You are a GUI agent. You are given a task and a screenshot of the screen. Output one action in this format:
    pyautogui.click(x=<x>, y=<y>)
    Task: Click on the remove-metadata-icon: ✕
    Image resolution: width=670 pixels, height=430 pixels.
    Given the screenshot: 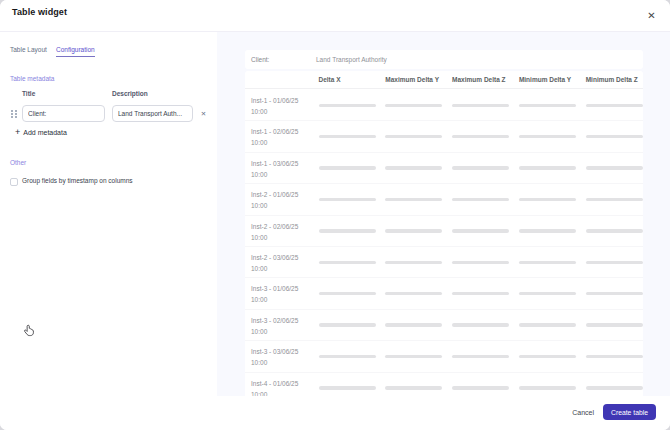 What is the action you would take?
    pyautogui.click(x=204, y=114)
    